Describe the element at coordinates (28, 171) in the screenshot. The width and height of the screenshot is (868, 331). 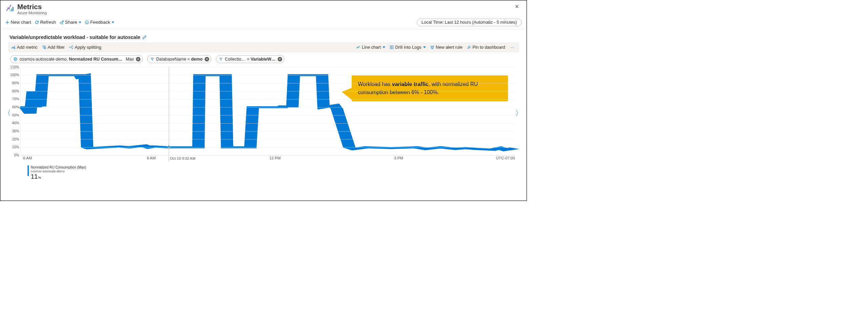
I see `legend-color-swatch` at that location.